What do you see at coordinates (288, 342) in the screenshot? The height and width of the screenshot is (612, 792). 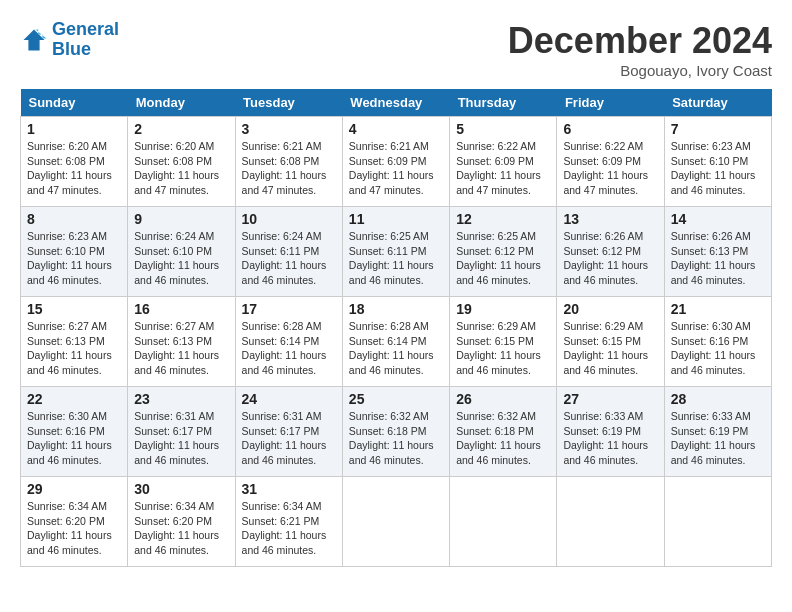 I see `calendar-cell: 17Sunrise: 6:28 AMSunset: 6:14 PMDayligh…` at bounding box center [288, 342].